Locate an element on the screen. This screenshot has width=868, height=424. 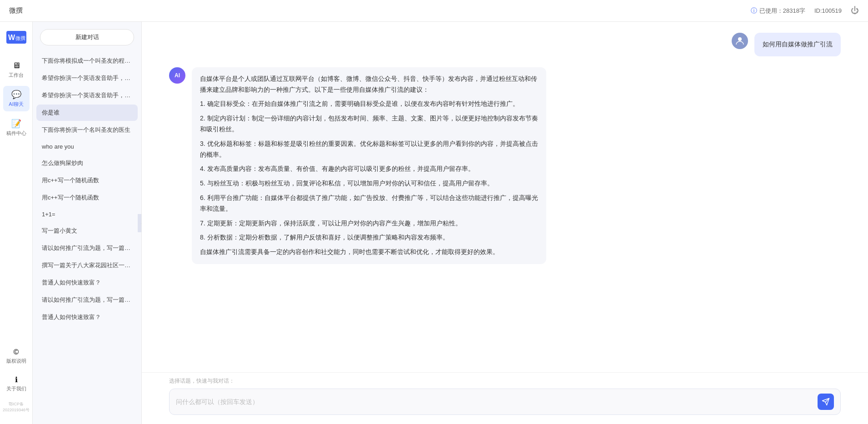
copyright-item: © 版权说明 is located at coordinates (16, 356).